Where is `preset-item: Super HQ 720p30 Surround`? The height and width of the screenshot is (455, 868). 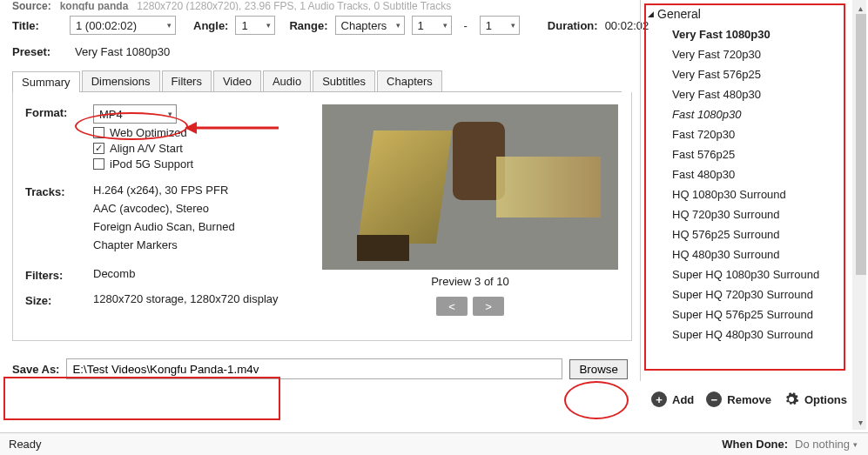 preset-item: Super HQ 720p30 Surround is located at coordinates (749, 294).